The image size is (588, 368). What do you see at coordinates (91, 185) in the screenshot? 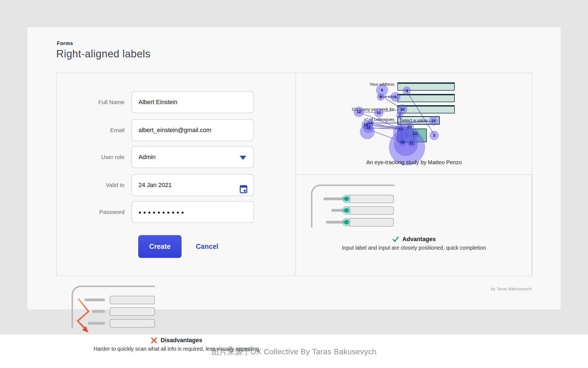
I see `valid-to-label: Valid to` at bounding box center [91, 185].